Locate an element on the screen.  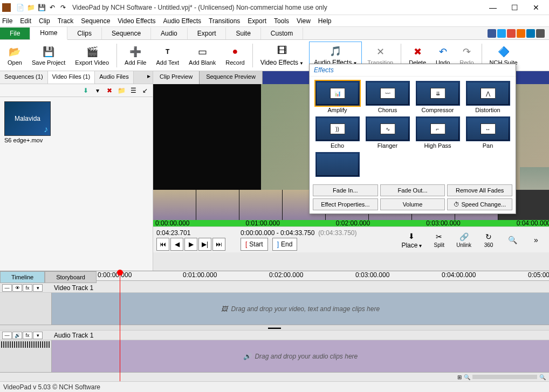
maximize-button: ☐ is located at coordinates (514, 8).